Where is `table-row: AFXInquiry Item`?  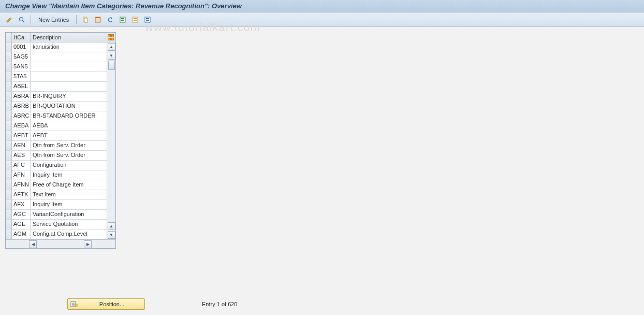
table-row: AFXInquiry Item is located at coordinates (56, 205).